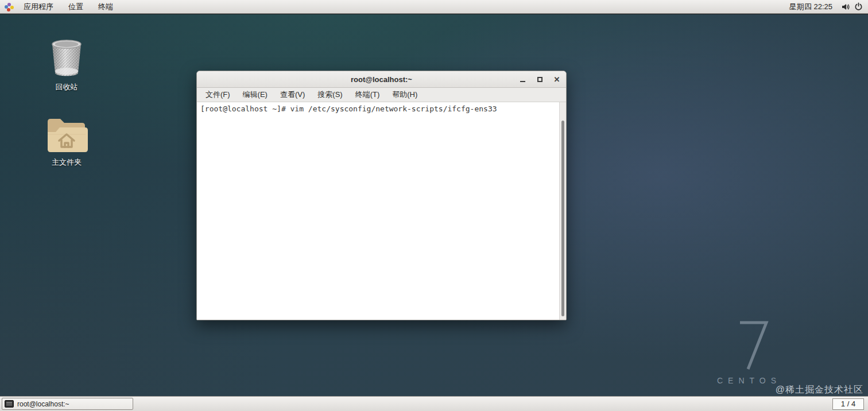 The height and width of the screenshot is (411, 868). Describe the element at coordinates (405, 95) in the screenshot. I see `menu-help: 帮助(H)` at that location.